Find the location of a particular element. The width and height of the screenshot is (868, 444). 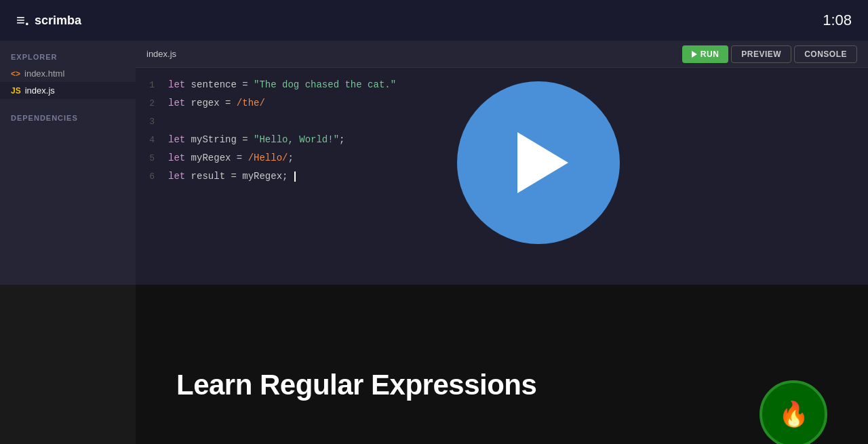

code-text-5: let myRegex = /Hello/; is located at coordinates (231, 158).